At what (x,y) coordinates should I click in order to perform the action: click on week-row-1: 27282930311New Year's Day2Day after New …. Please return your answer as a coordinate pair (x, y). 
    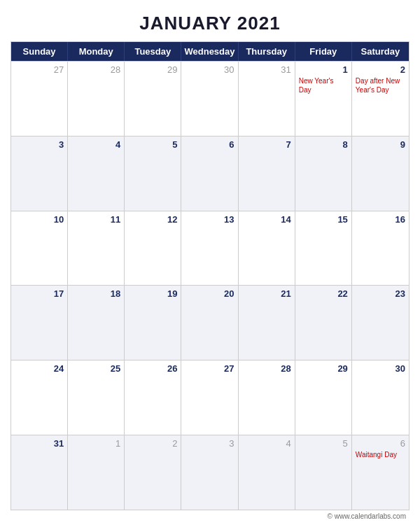
    Looking at the image, I should click on (210, 98).